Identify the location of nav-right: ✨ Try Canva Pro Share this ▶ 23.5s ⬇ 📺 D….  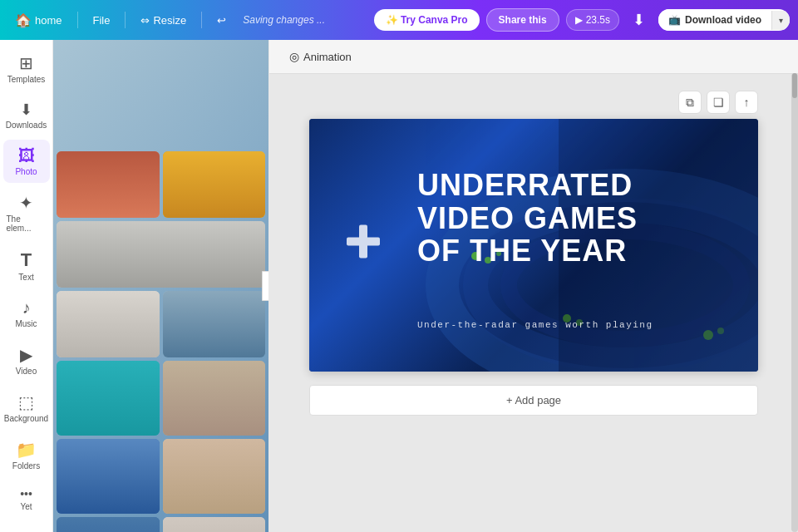
(582, 20).